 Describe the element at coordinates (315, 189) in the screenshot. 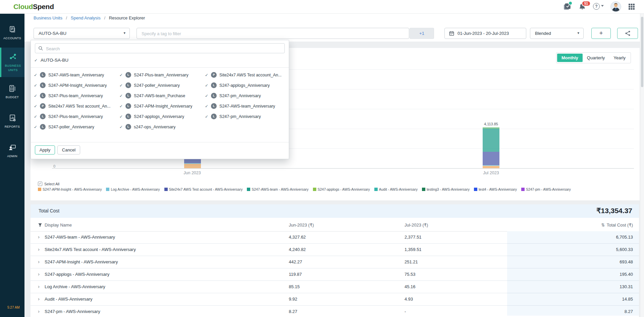

I see `legend-swatch` at that location.